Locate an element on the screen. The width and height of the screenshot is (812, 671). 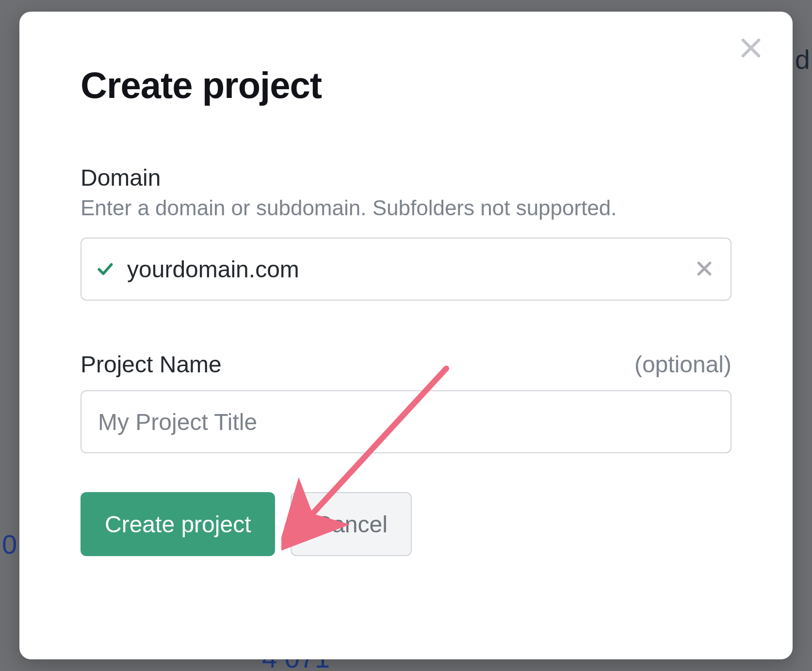
domain-help-text: Enter a domain or subdomain. Subfolders … is located at coordinates (406, 208).